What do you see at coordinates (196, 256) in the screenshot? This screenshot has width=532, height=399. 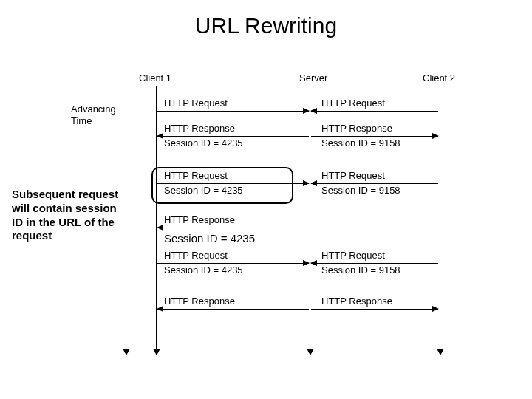 I see `msg-c1-req3-label: HTTP Request` at bounding box center [196, 256].